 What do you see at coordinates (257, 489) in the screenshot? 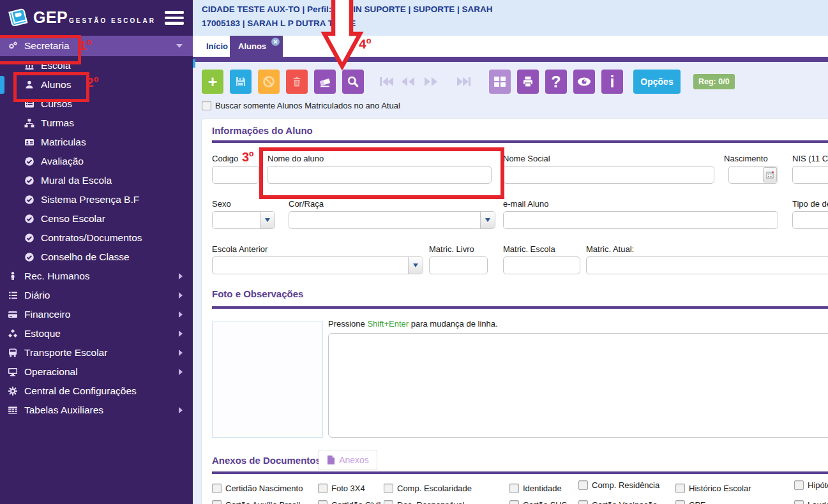
I see `doc-checkbox-item: Certidão Nascimento` at bounding box center [257, 489].